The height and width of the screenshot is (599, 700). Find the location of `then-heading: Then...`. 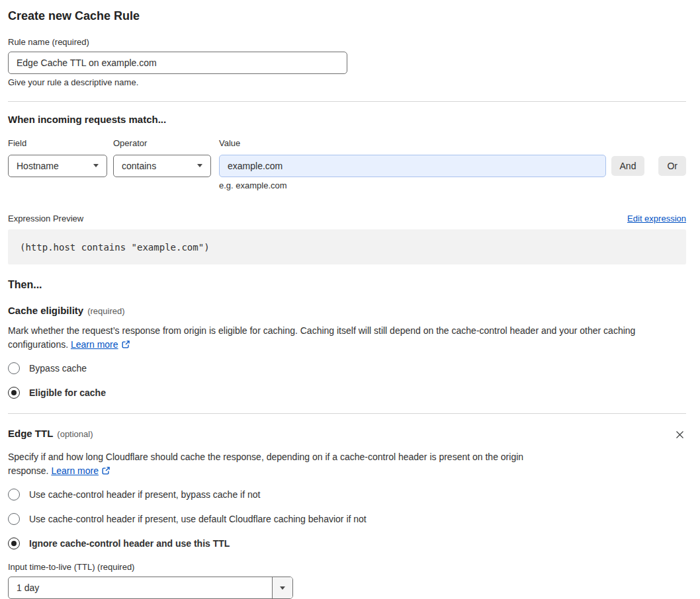

then-heading: Then... is located at coordinates (347, 284).